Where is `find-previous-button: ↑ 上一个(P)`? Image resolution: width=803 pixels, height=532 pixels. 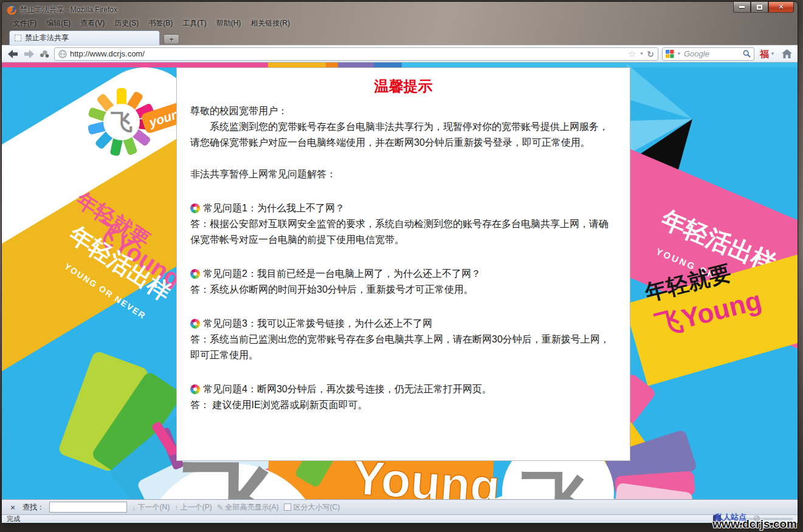
find-previous-button: ↑ 上一个(P) is located at coordinates (193, 508).